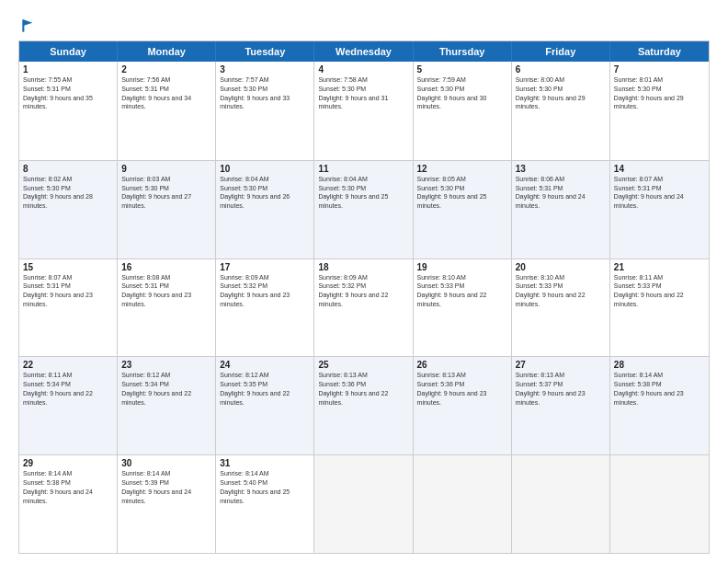 The width and height of the screenshot is (728, 563). I want to click on day-number: 8, so click(68, 169).